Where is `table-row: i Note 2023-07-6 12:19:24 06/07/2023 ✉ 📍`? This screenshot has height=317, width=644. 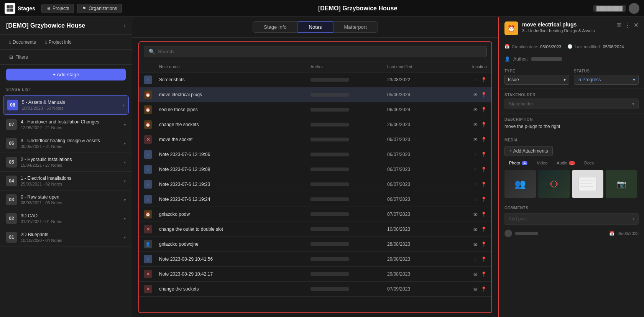
table-row: i Note 2023-07-6 12:19:24 06/07/2023 ✉ 📍 is located at coordinates (315, 199).